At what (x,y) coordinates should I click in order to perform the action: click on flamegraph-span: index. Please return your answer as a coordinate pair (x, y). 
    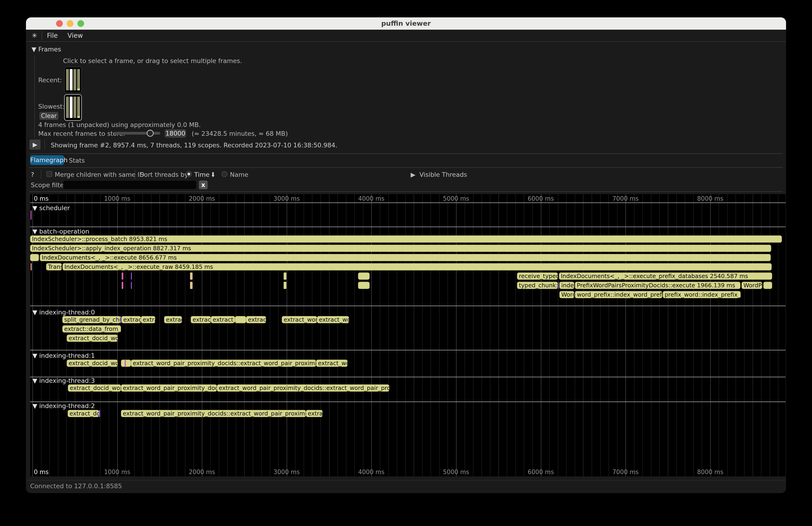
    Looking at the image, I should click on (567, 285).